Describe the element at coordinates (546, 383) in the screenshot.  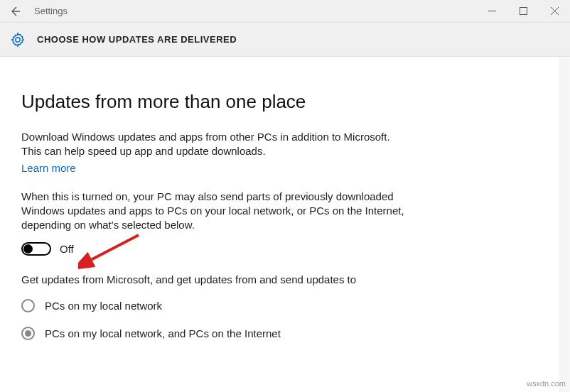
I see `watermark: wsxdn.com` at that location.